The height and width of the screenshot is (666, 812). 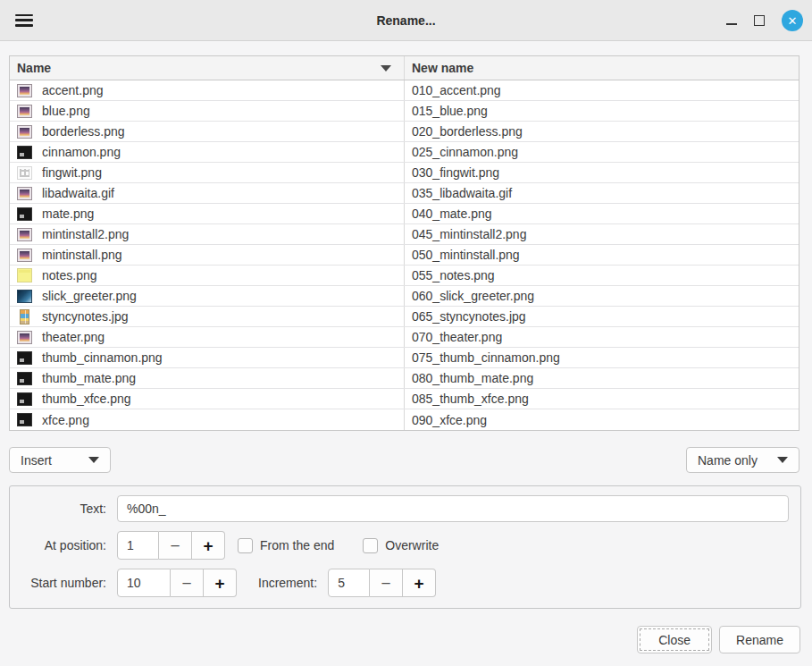 I want to click on start-number-input, so click(x=144, y=583).